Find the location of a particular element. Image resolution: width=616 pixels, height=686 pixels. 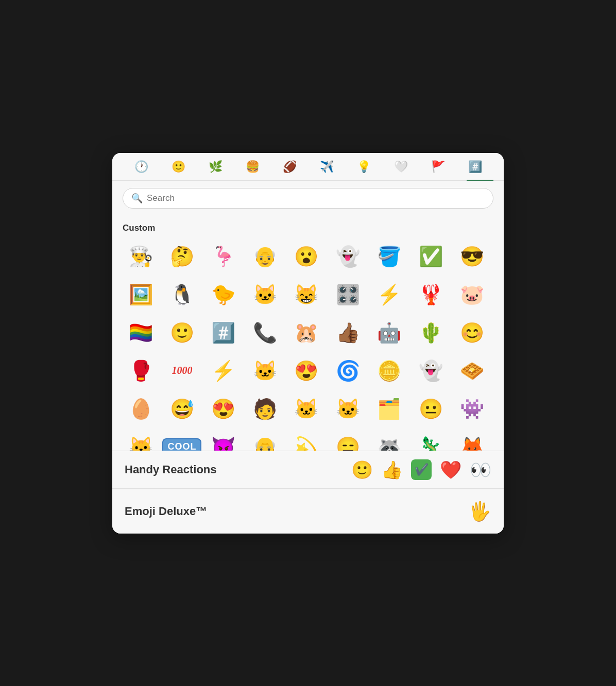

emoji-person: 🧑 is located at coordinates (265, 409).